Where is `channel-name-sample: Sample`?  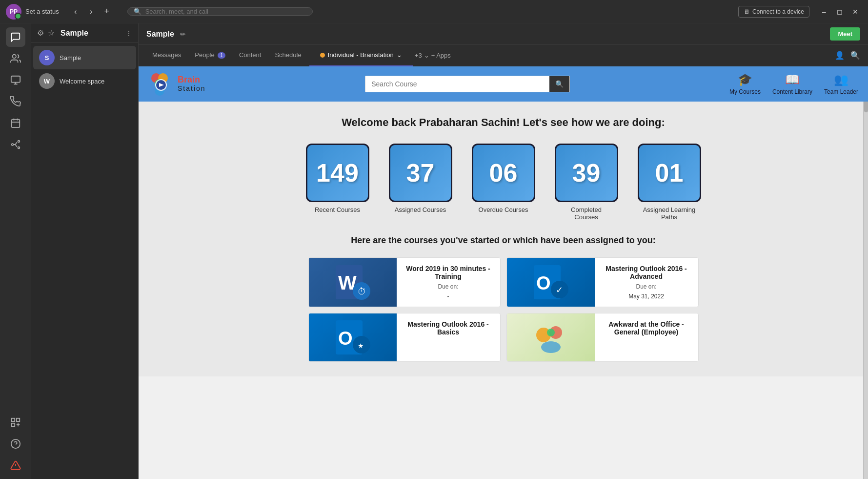 channel-name-sample: Sample is located at coordinates (70, 58).